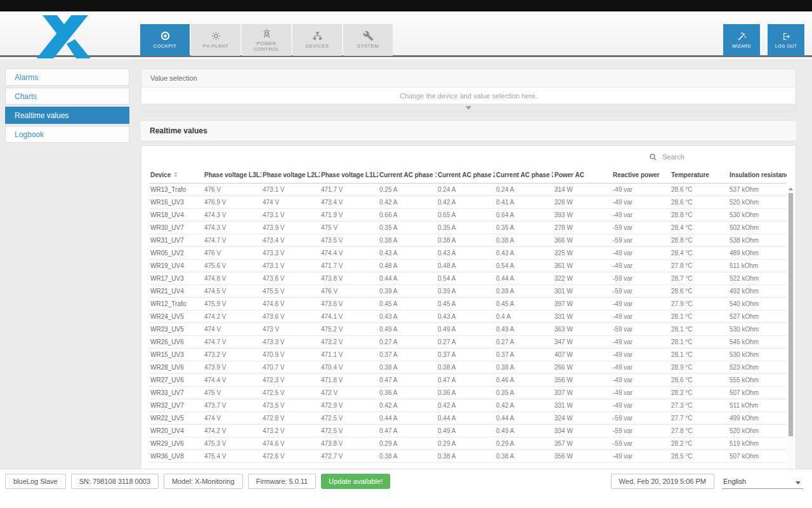 The image size is (812, 508). I want to click on sidebar-item-charts: Charts, so click(67, 97).